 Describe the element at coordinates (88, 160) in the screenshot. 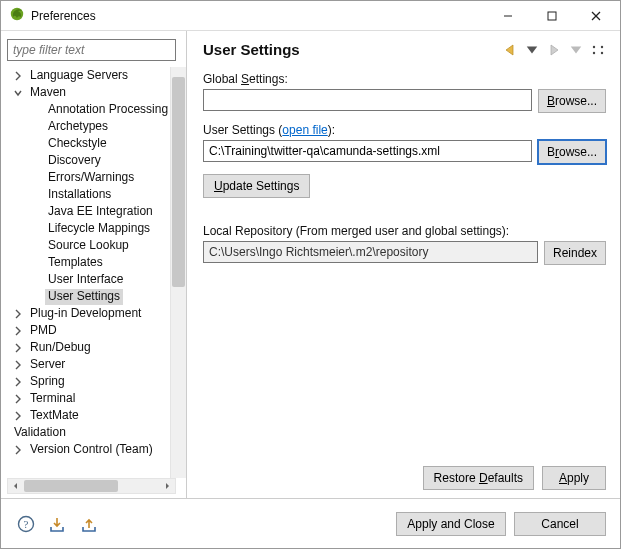

I see `tree-item: Discovery` at that location.